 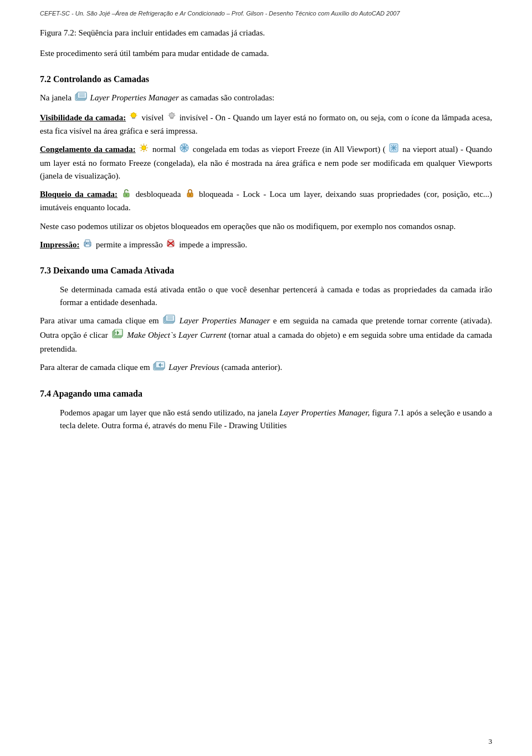 What do you see at coordinates (266, 245) in the screenshot?
I see `print-para: Impressão: permite a impressão` at bounding box center [266, 245].